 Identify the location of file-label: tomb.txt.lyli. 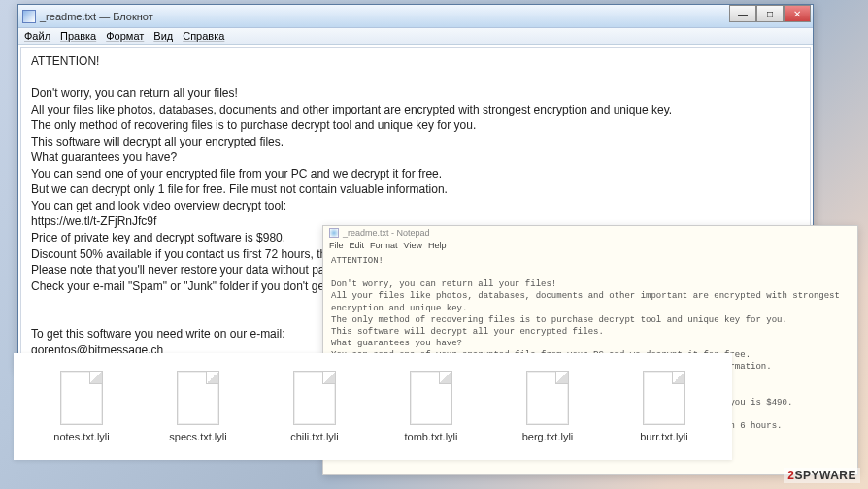
(431, 437).